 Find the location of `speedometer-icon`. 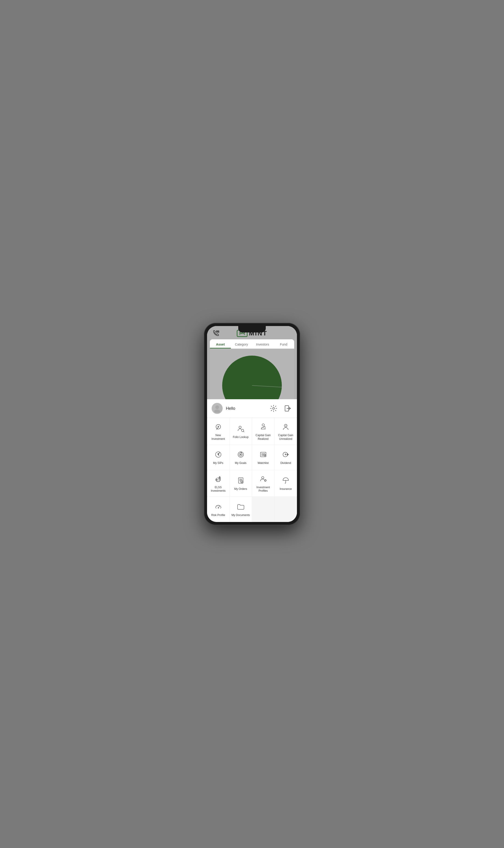

speedometer-icon is located at coordinates (218, 507).